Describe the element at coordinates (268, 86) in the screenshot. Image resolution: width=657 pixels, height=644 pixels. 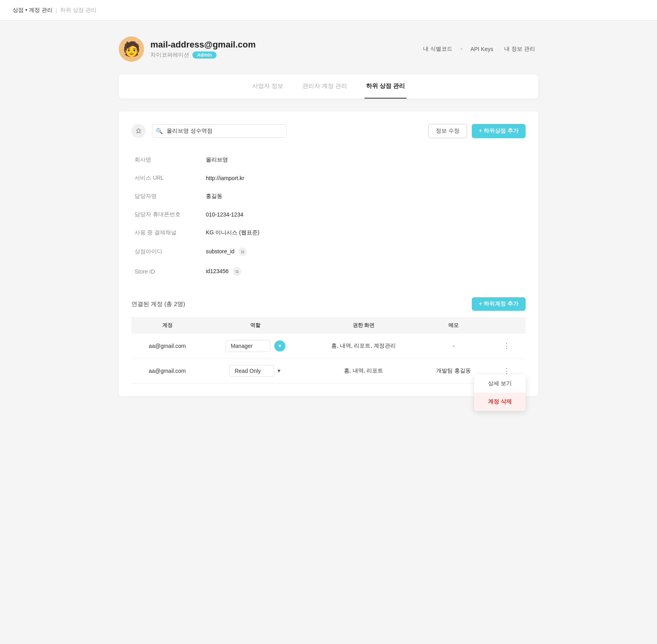
I see `tab-business: 사업자 정보` at that location.